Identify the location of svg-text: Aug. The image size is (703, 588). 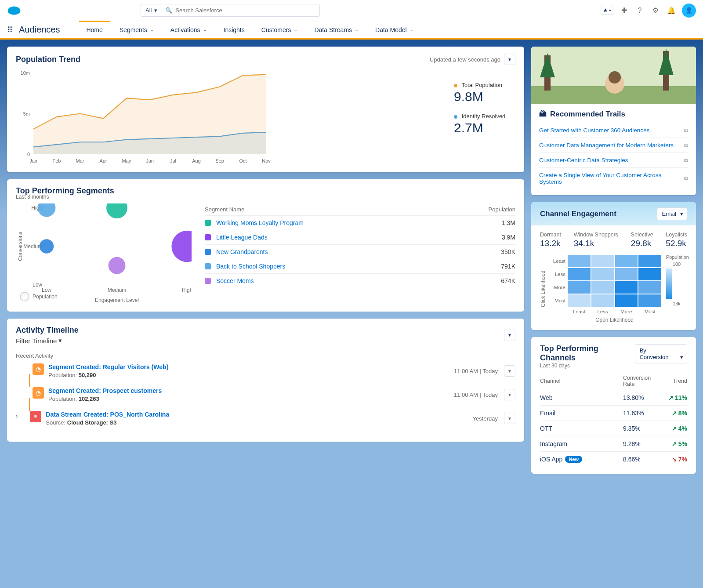
(196, 161).